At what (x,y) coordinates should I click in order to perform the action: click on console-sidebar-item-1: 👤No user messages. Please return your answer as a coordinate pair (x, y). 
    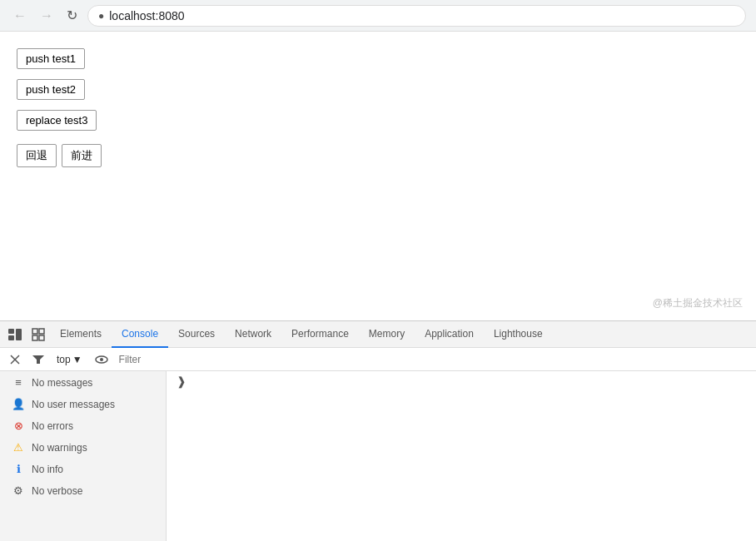
    Looking at the image, I should click on (83, 405).